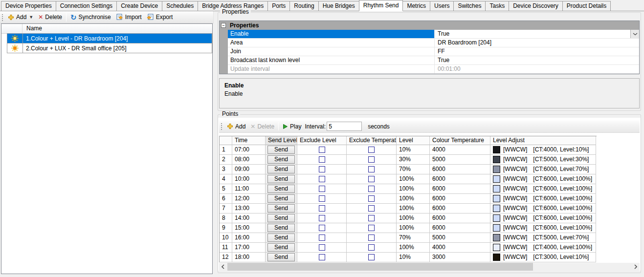  I want to click on time-cell: 09:00, so click(249, 170).